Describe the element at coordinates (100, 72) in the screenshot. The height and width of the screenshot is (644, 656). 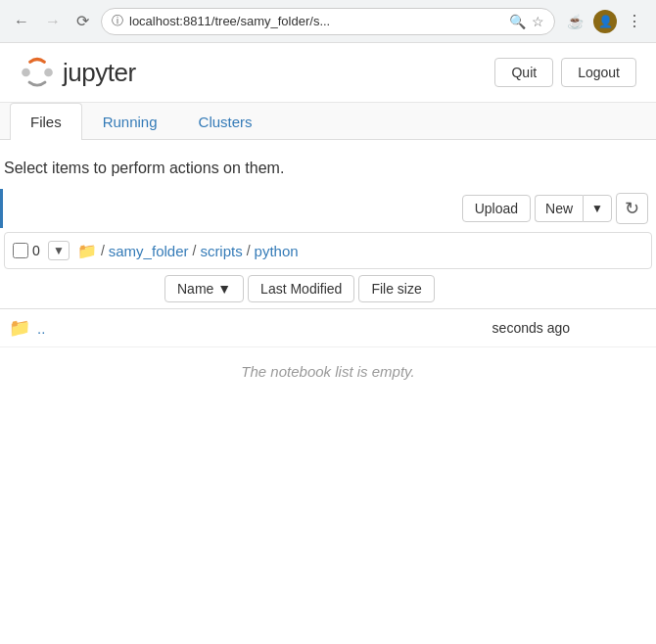
I see `jupyter-logo-text: jupyter` at that location.